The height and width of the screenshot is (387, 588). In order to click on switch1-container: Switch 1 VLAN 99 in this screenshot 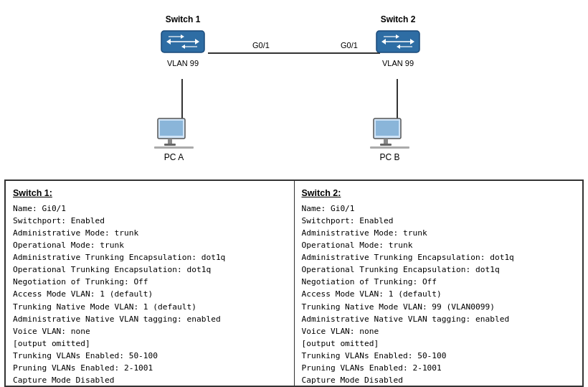, I will do `click(183, 41)`.